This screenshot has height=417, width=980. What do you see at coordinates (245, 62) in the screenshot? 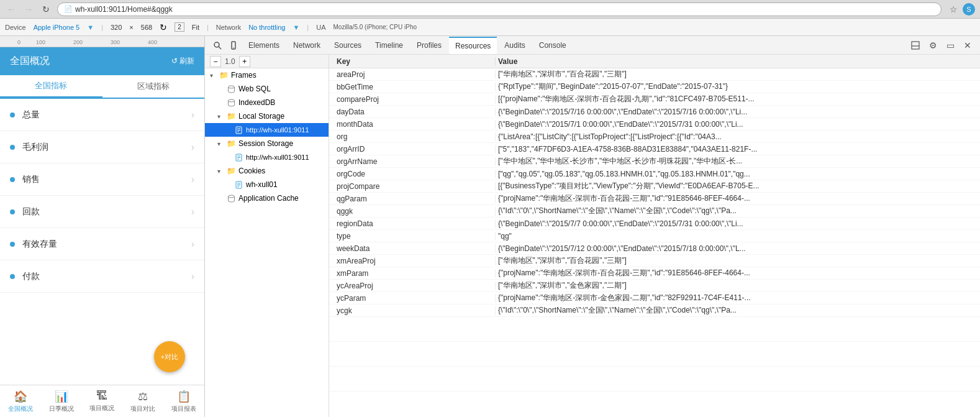
I see `zoom-in-button: +` at bounding box center [245, 62].